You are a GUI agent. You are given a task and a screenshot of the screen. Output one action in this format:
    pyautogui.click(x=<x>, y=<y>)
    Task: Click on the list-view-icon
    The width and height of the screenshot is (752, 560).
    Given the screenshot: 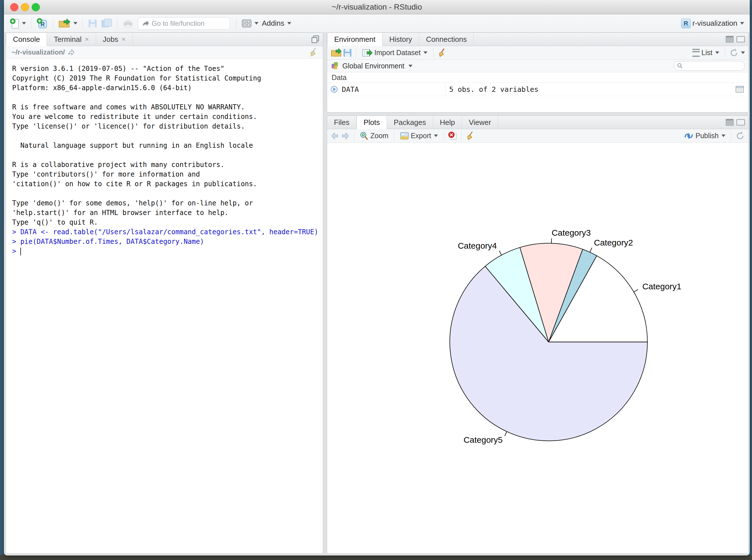 What is the action you would take?
    pyautogui.click(x=696, y=53)
    